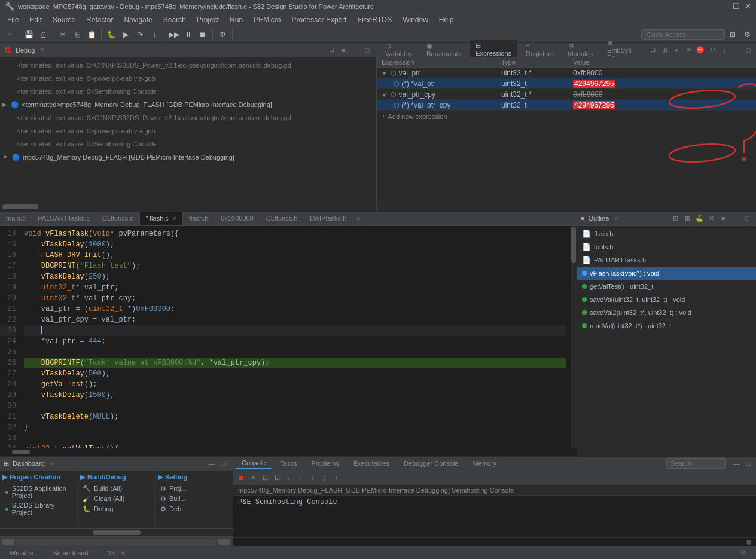 This screenshot has height=559, width=756. Describe the element at coordinates (566, 117) in the screenshot. I see `add-expression-row: + Add new expression` at that location.